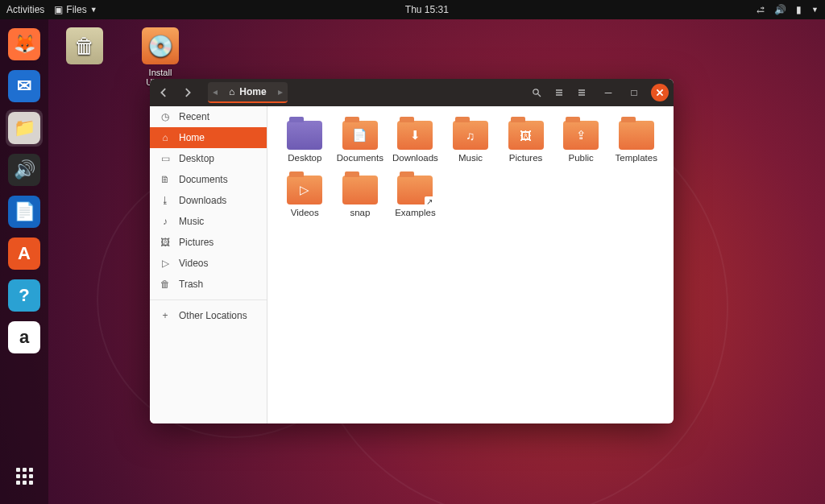 The image size is (825, 504). Describe the element at coordinates (815, 10) in the screenshot. I see `system-menu-chevron-icon: ▼` at that location.